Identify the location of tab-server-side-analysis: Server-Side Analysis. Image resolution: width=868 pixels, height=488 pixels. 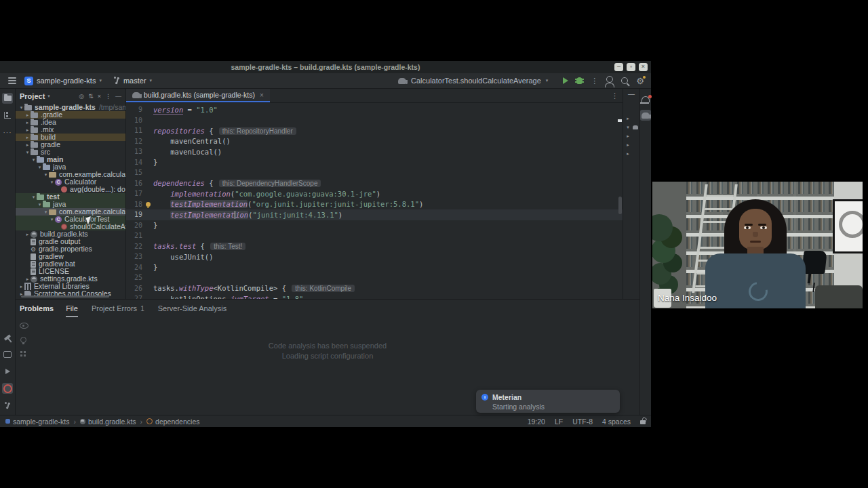
(193, 308).